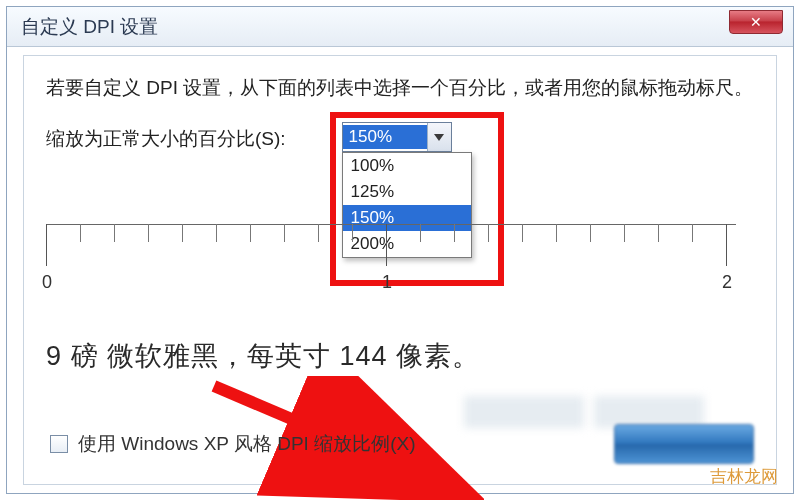  I want to click on ruler-line, so click(391, 224).